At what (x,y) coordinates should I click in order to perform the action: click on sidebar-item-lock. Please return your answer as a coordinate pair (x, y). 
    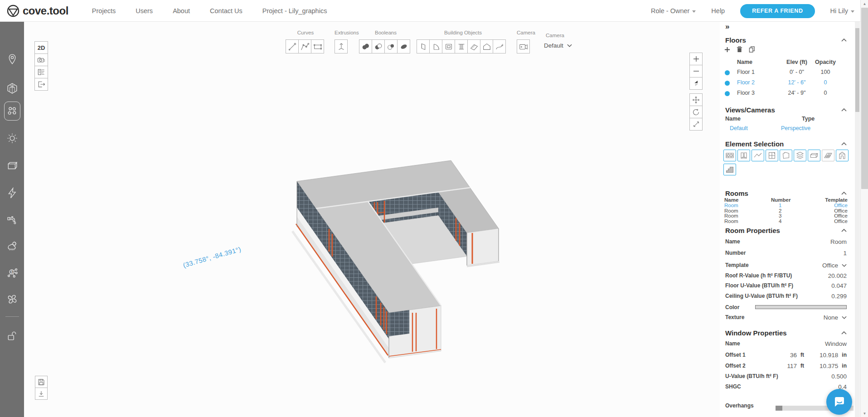
    Looking at the image, I should click on (12, 336).